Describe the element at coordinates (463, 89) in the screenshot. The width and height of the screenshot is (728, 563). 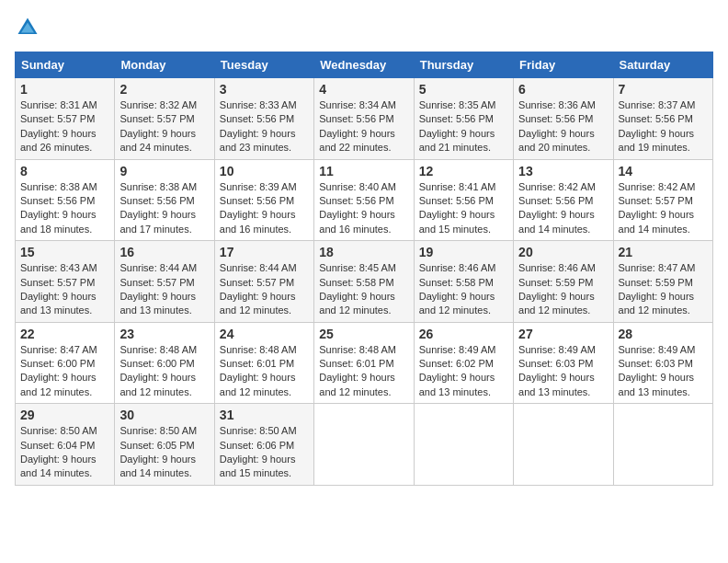
I see `day-number: 5` at that location.